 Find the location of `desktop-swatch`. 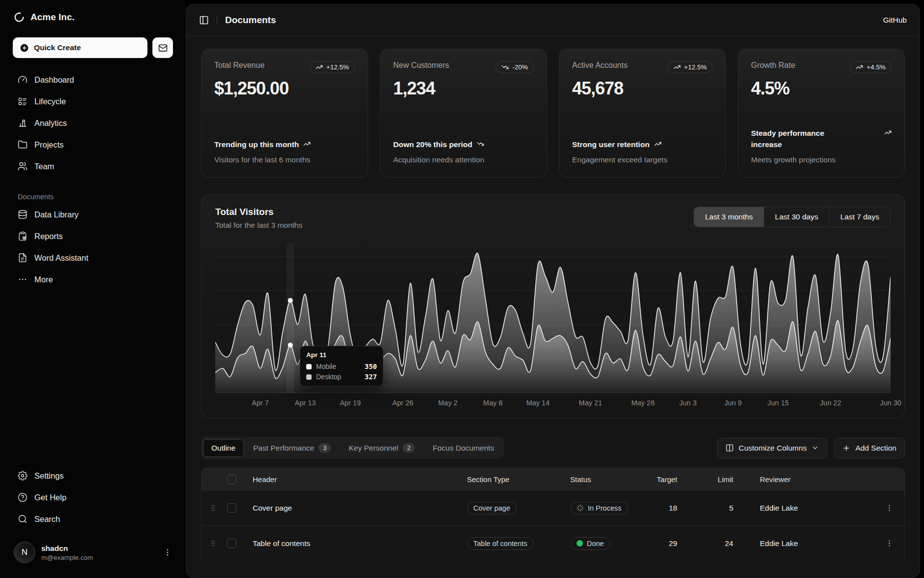

desktop-swatch is located at coordinates (309, 377).